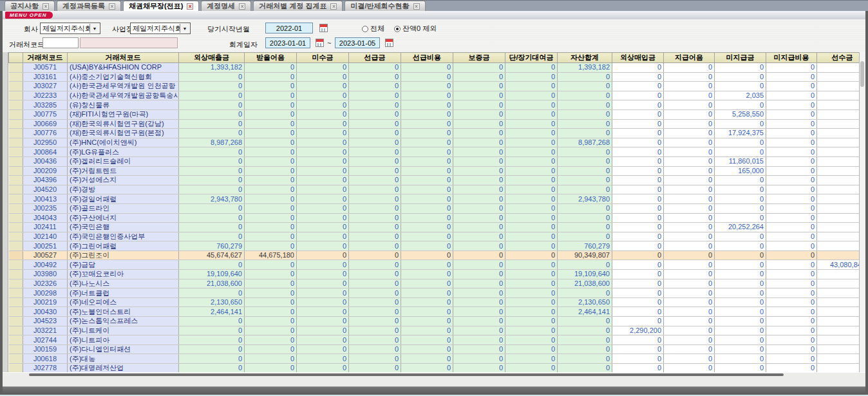 This screenshot has width=868, height=396. What do you see at coordinates (741, 58) in the screenshot?
I see `header-misc-payable: 미지급금` at bounding box center [741, 58].